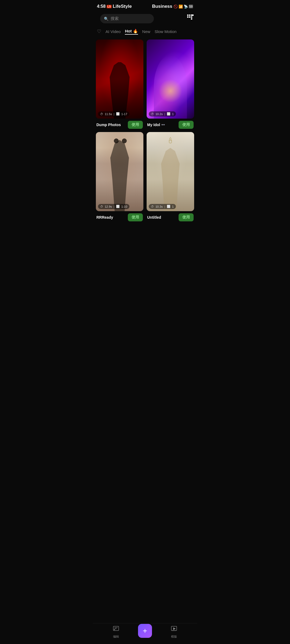 The width and height of the screenshot is (290, 644). What do you see at coordinates (114, 207) in the screenshot?
I see `card-meta-3: ⏱ 12.9s | ⬜ 1-10` at bounding box center [114, 207].